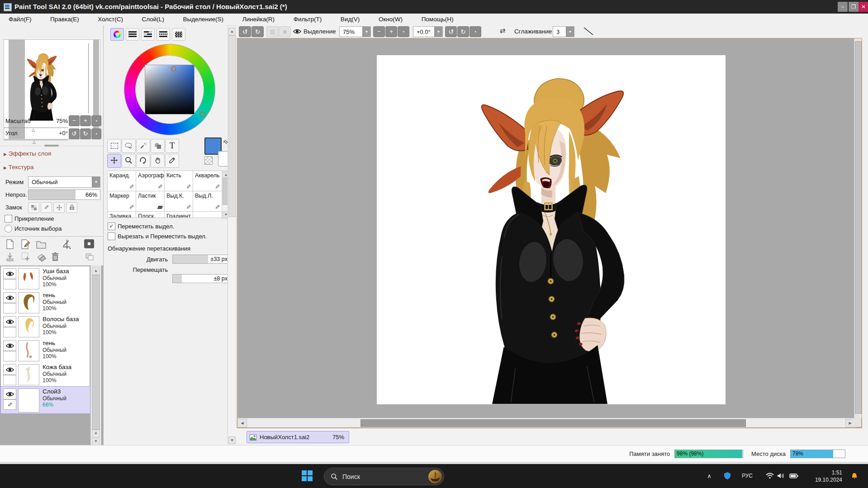  What do you see at coordinates (203, 114) in the screenshot?
I see `hue-marker` at bounding box center [203, 114].